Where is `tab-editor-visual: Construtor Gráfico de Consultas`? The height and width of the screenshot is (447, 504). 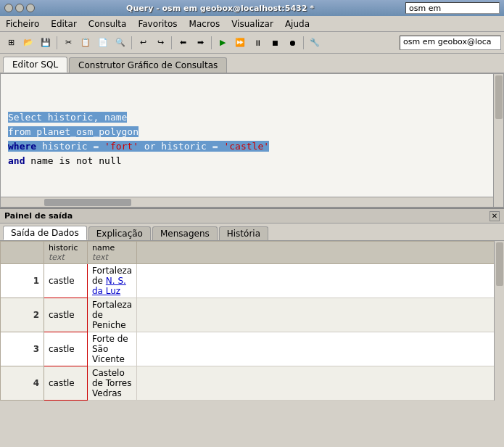 tab-editor-visual: Construtor Gráfico de Consultas is located at coordinates (148, 65).